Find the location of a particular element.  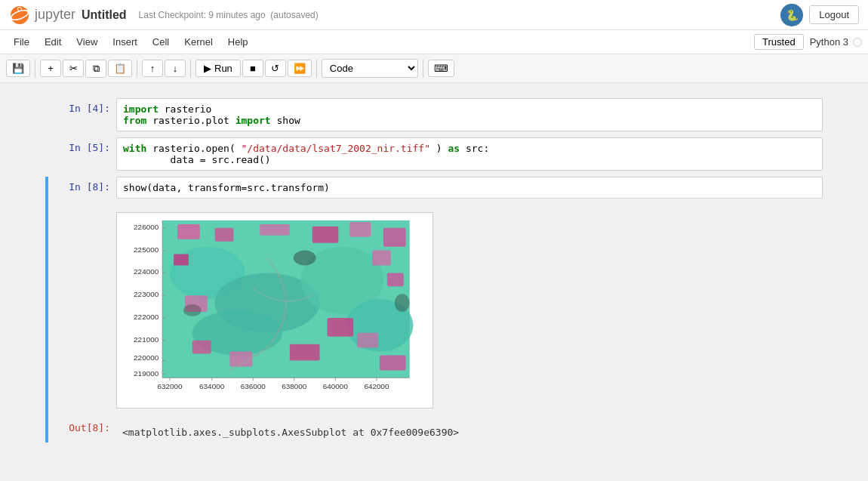

jupyter-logo: jupyter is located at coordinates (42, 15).